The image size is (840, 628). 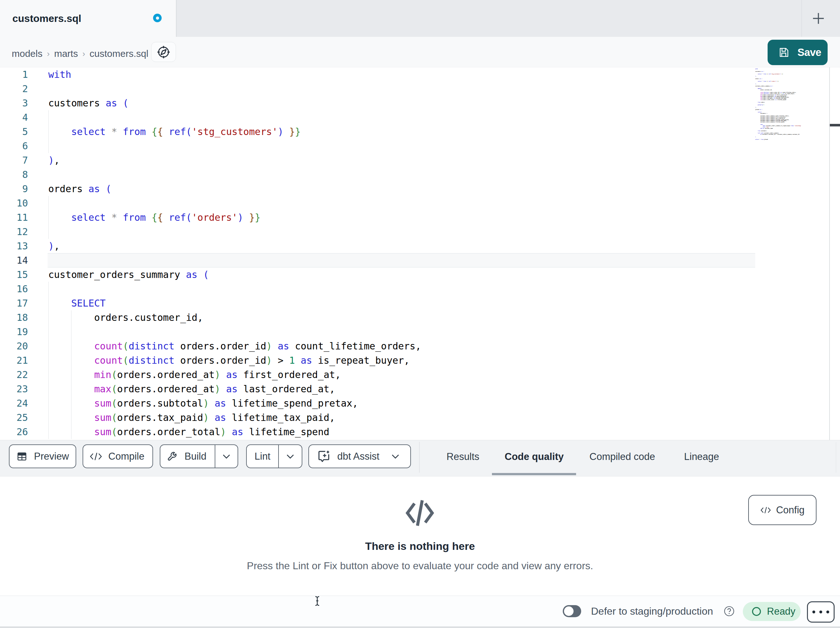 I want to click on line-number: 16, so click(x=14, y=289).